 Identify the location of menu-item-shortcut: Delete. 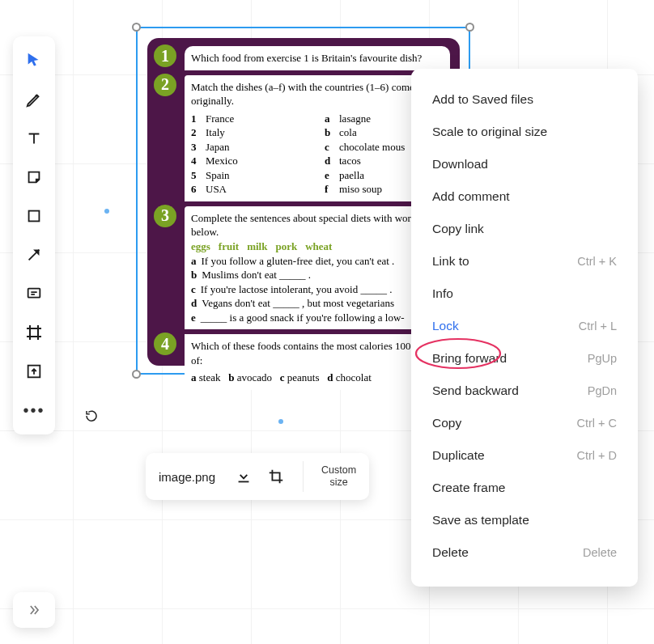
(600, 553).